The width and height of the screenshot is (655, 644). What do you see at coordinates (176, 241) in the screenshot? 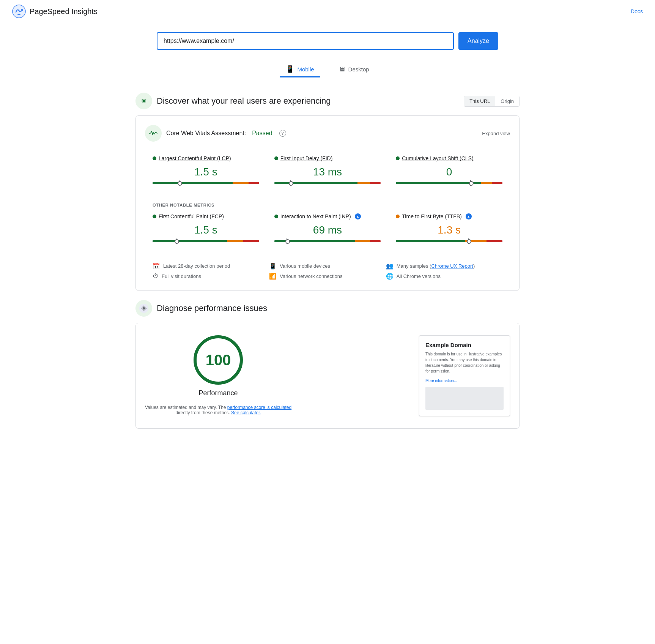
I see `fcp-marker` at bounding box center [176, 241].